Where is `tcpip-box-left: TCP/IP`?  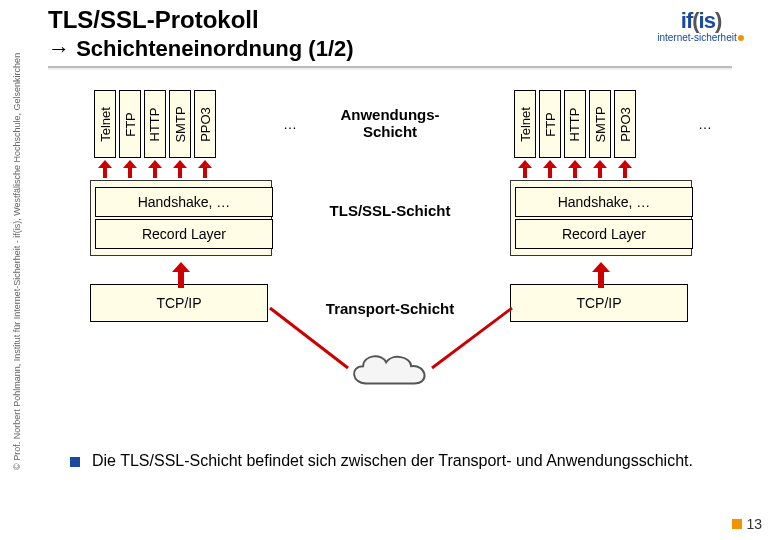 tcpip-box-left: TCP/IP is located at coordinates (179, 303).